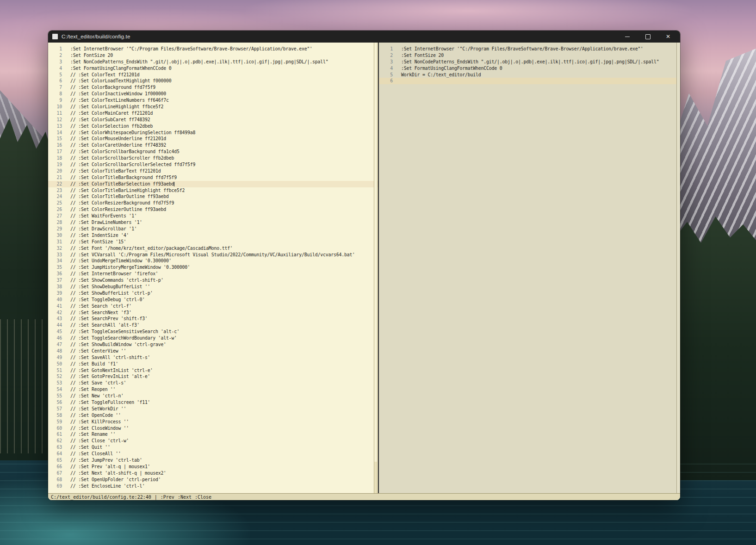  What do you see at coordinates (185, 497) in the screenshot?
I see `status-command: :Next` at bounding box center [185, 497].